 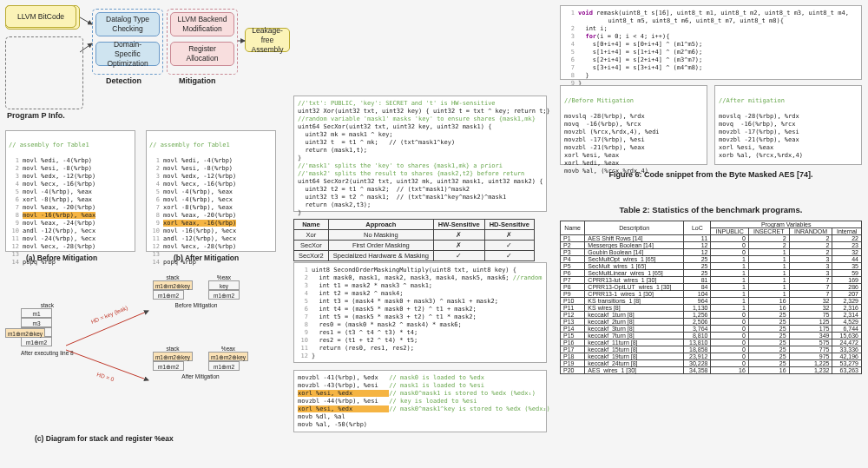 What do you see at coordinates (41, 16) in the screenshot?
I see `box-llvm-bitcode: LLVM BitCode` at bounding box center [41, 16].